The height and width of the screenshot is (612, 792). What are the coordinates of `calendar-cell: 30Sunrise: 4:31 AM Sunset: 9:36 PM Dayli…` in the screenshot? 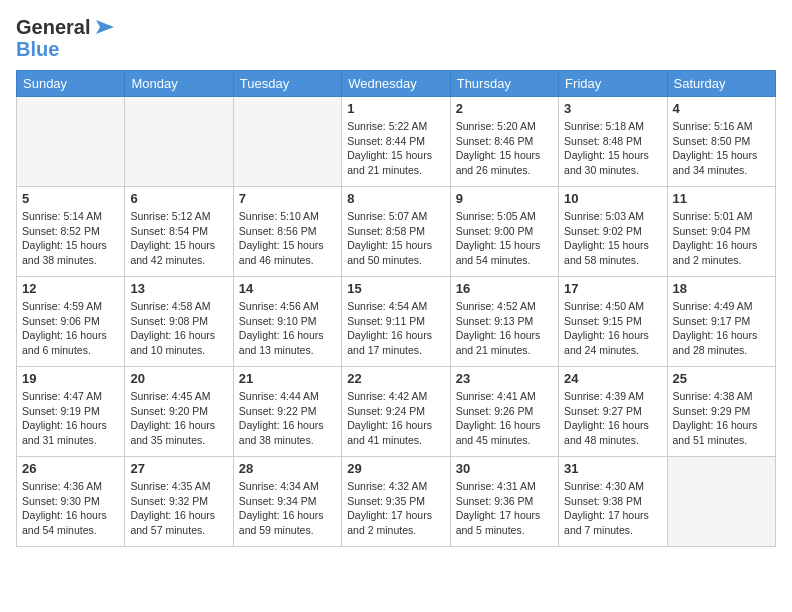 It's located at (504, 502).